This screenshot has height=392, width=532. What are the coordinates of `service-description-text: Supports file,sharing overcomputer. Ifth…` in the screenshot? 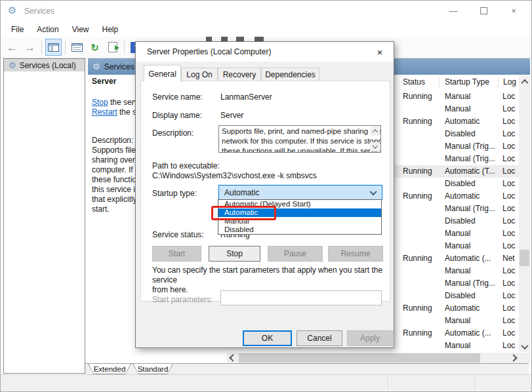 It's located at (115, 180).